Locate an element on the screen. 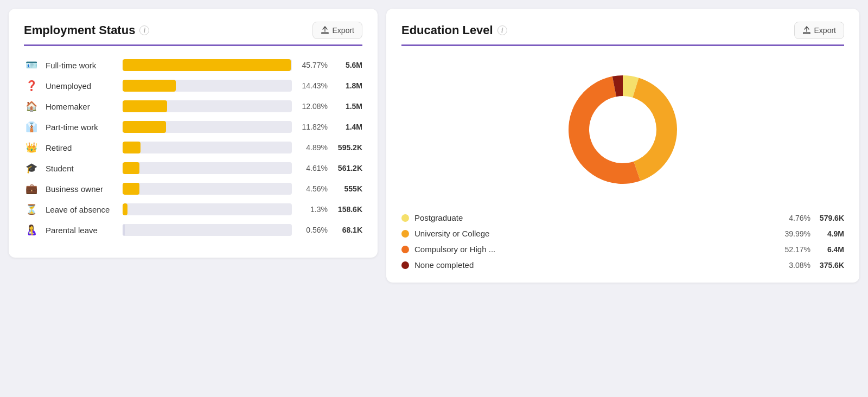 The image size is (868, 397). legend-label: Postgraduate is located at coordinates (595, 218).